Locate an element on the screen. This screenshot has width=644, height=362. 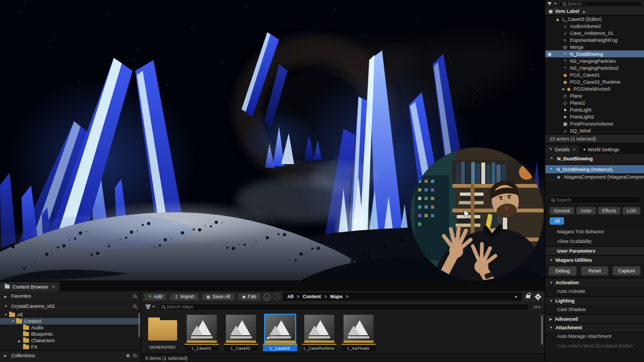
tree-scrollbar is located at coordinates (140, 325).